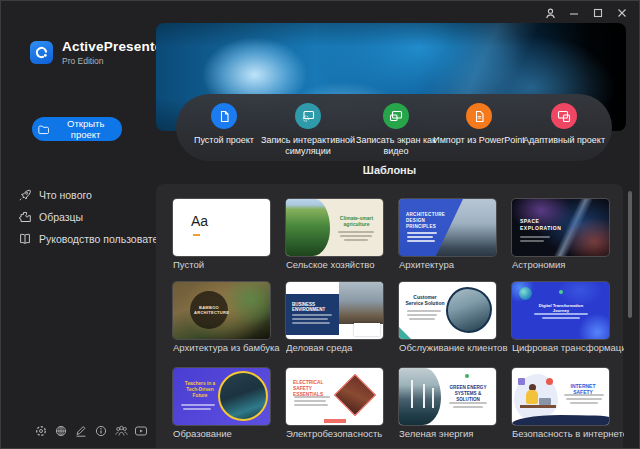 The width and height of the screenshot is (640, 449). I want to click on template-label: Пустой, so click(229, 264).